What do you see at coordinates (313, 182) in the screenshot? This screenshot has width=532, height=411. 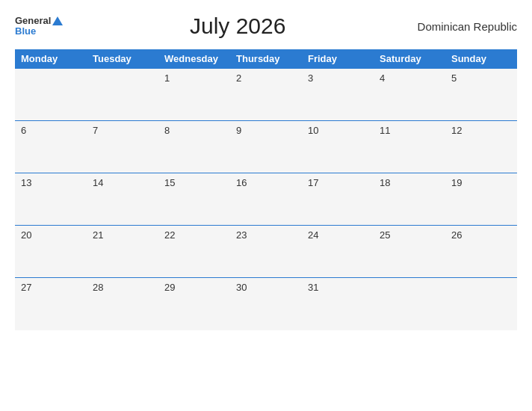 I see `day-number: 17` at bounding box center [313, 182].